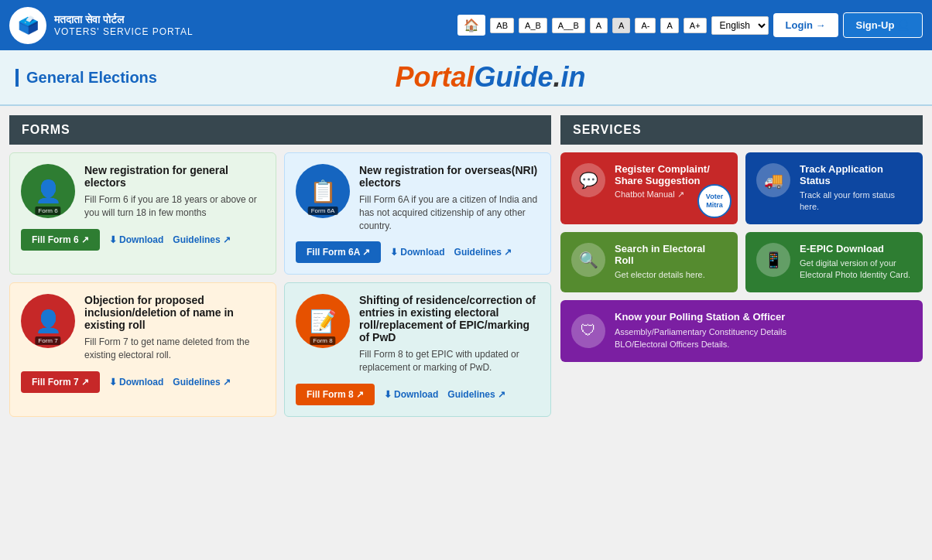  I want to click on polling-content: 🛡 Know your Polling Station & Officer As…, so click(742, 331).